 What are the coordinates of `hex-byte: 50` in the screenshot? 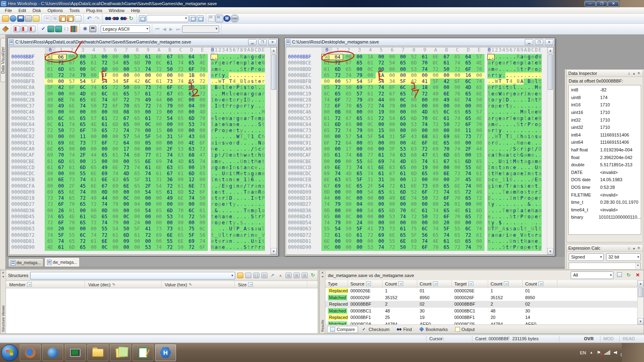 It's located at (126, 88).